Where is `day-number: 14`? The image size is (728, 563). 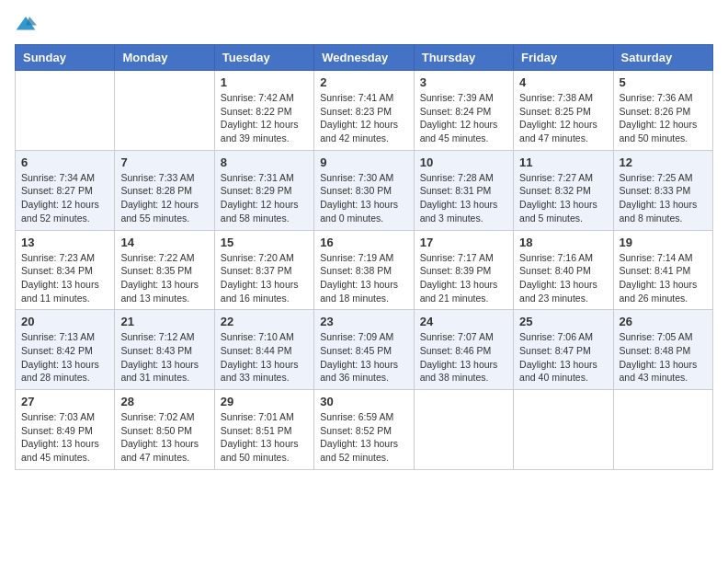 day-number: 14 is located at coordinates (164, 243).